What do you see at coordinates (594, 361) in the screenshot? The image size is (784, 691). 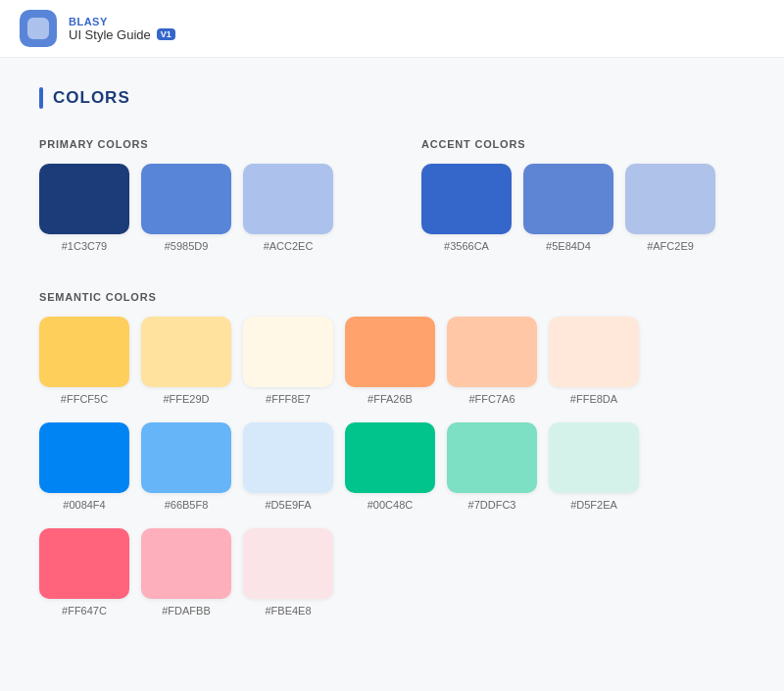 I see `color-swatch-item: #FFE8DA` at bounding box center [594, 361].